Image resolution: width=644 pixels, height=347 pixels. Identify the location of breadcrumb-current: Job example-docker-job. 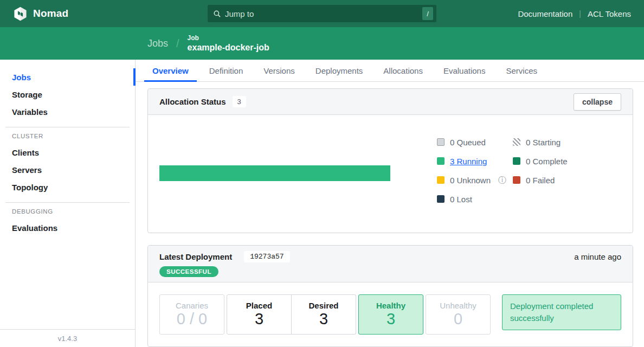
(229, 43).